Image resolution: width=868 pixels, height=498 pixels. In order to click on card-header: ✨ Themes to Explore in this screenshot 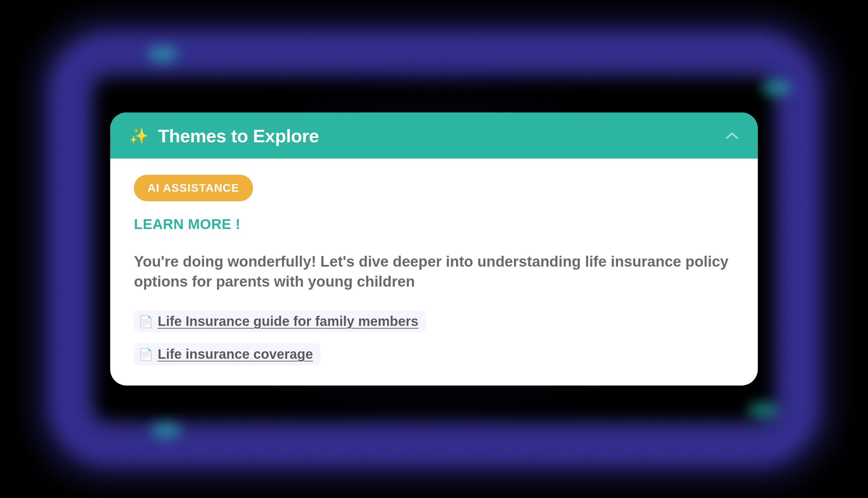, I will do `click(434, 135)`.